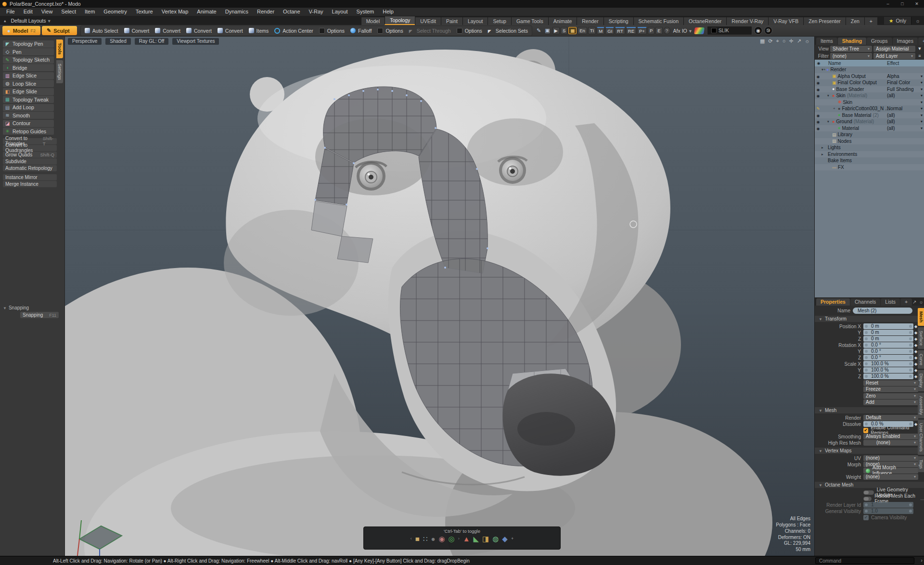  What do you see at coordinates (620, 31) in the screenshot?
I see `vray-rt-button: RT` at bounding box center [620, 31].